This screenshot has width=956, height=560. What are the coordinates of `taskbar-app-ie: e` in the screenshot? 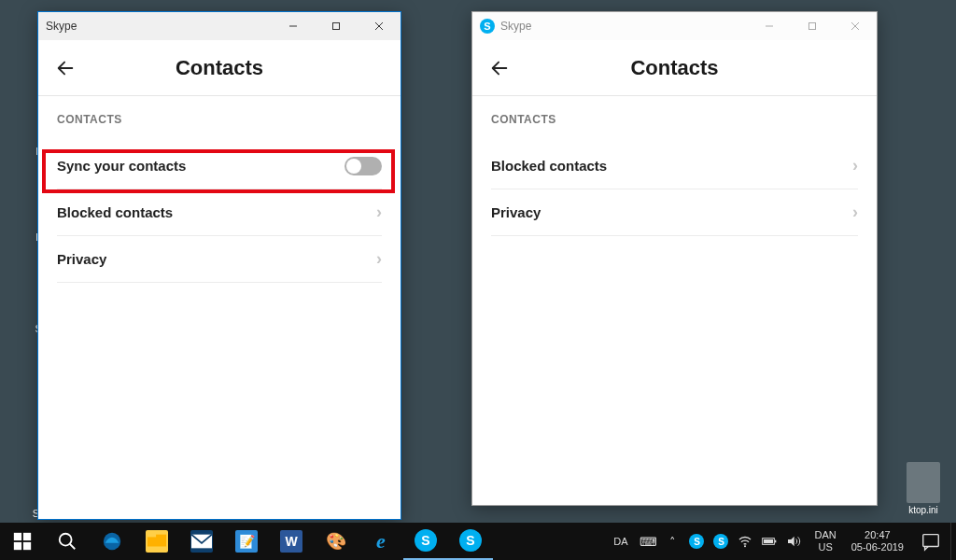 It's located at (381, 541).